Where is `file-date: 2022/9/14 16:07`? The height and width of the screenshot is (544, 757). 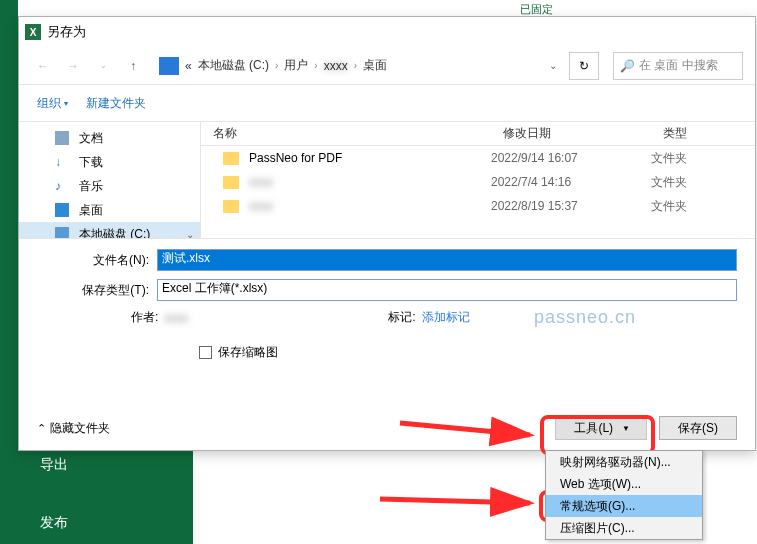 file-date: 2022/9/14 16:07 is located at coordinates (571, 158).